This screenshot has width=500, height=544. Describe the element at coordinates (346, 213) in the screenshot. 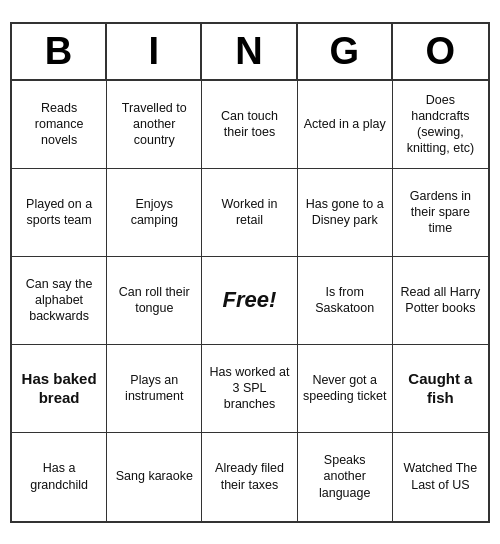

I see `bingo-cell-8: Has gone to a Disney park` at that location.